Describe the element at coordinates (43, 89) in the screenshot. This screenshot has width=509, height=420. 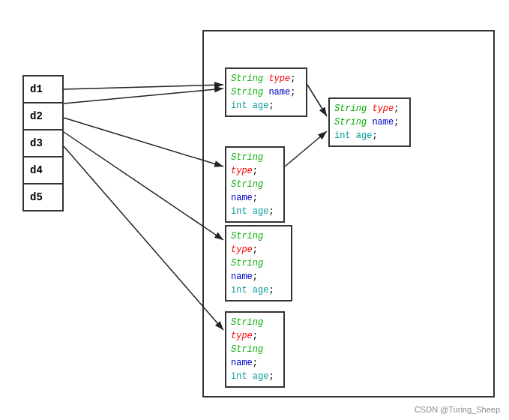
I see `left-item-d1: d1` at that location.